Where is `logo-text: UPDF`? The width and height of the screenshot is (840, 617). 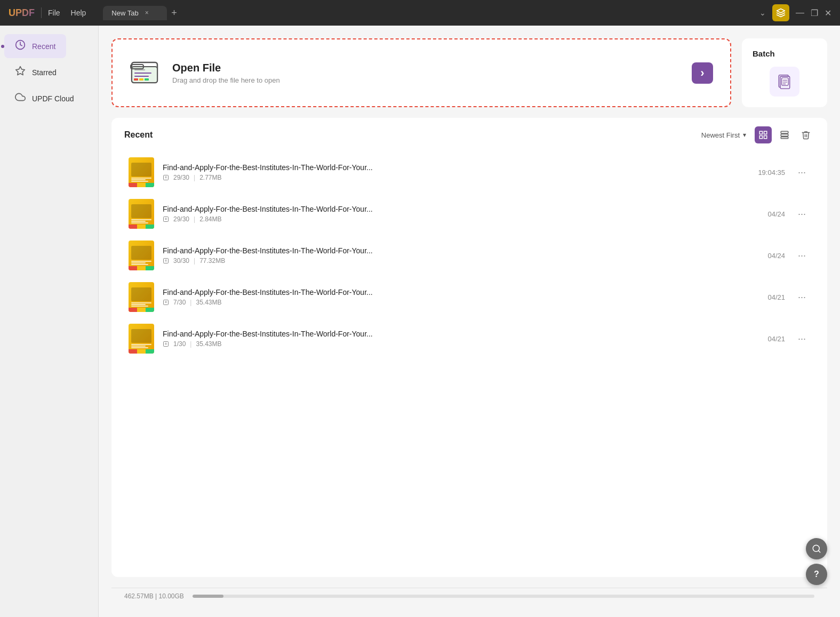
logo-text: UPDF is located at coordinates (21, 13).